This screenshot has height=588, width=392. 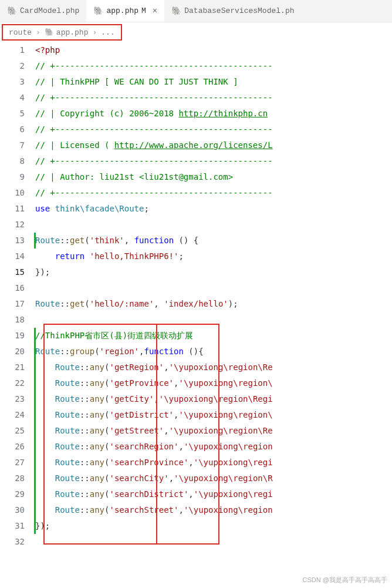 What do you see at coordinates (12, 114) in the screenshot?
I see `line-number: 5` at bounding box center [12, 114].